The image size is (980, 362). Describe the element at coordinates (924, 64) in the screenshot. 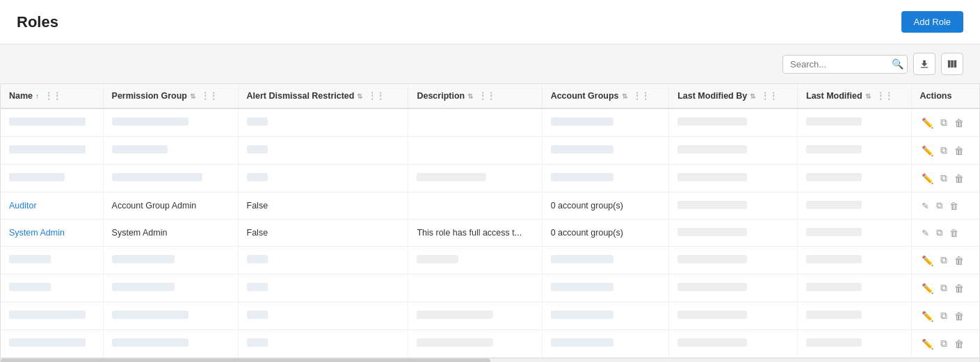

I see `download-button` at that location.